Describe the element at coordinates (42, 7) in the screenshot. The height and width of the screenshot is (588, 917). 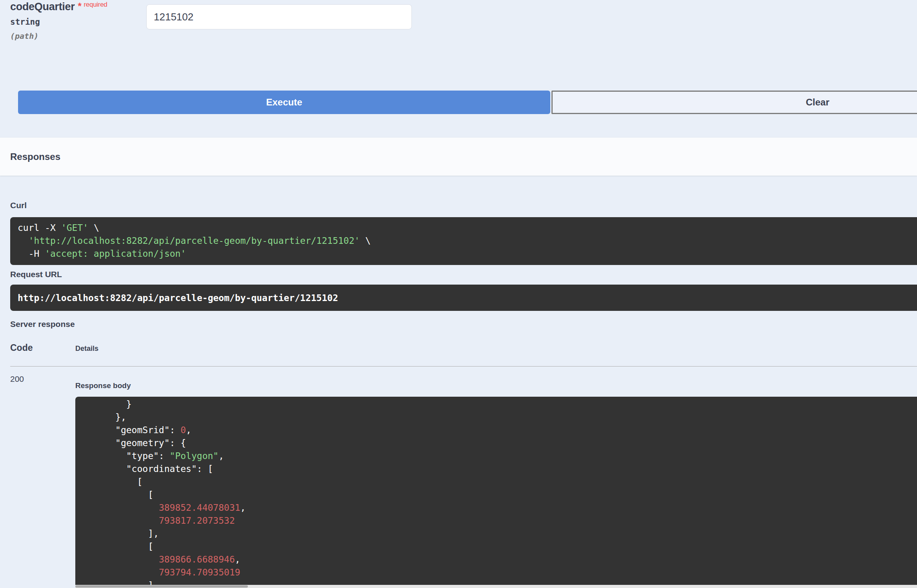
I see `parameter-name-text: codeQuartier` at that location.